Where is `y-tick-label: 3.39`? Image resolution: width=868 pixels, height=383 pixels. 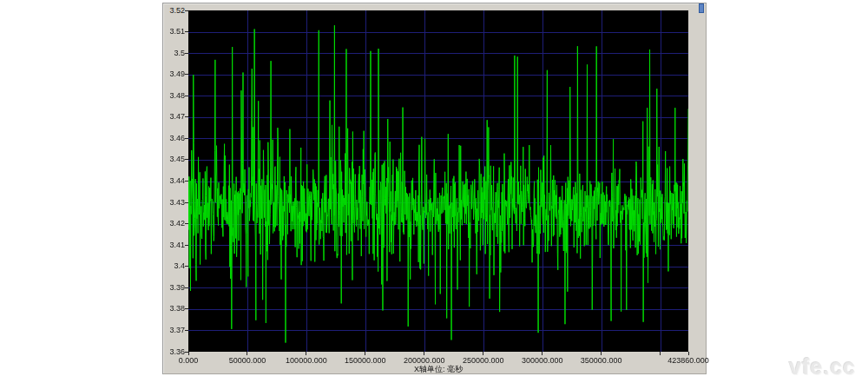
y-tick-label: 3.39 is located at coordinates (174, 288).